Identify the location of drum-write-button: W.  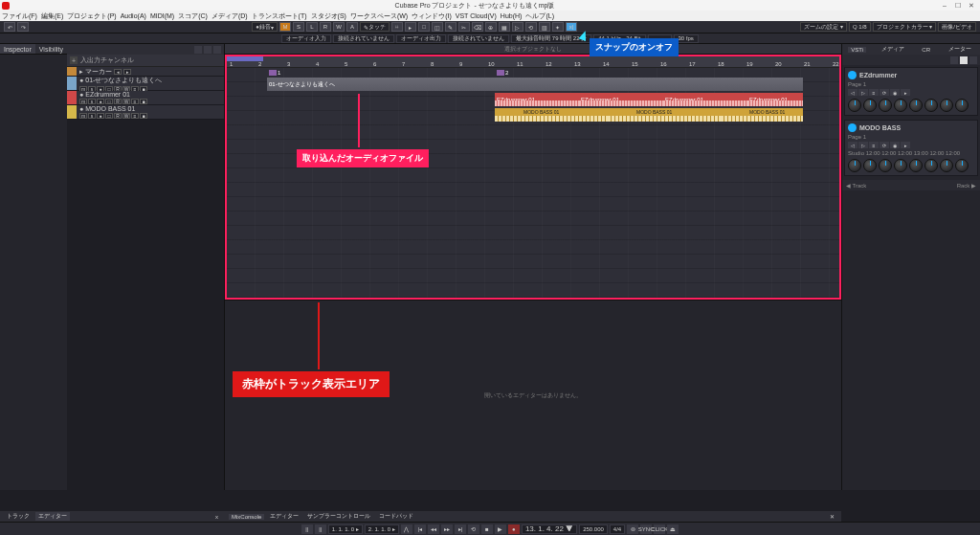
(126, 101).